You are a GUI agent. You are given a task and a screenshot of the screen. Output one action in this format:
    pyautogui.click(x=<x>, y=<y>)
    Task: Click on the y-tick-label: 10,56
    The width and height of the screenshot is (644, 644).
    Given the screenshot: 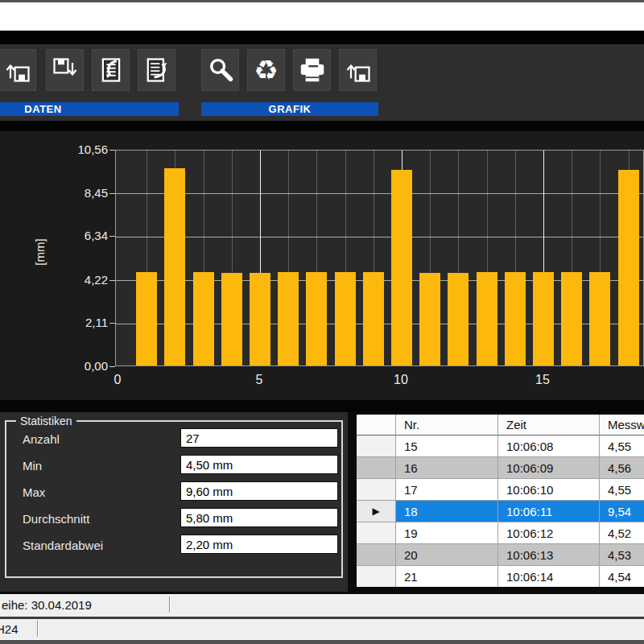 What is the action you would take?
    pyautogui.click(x=78, y=150)
    